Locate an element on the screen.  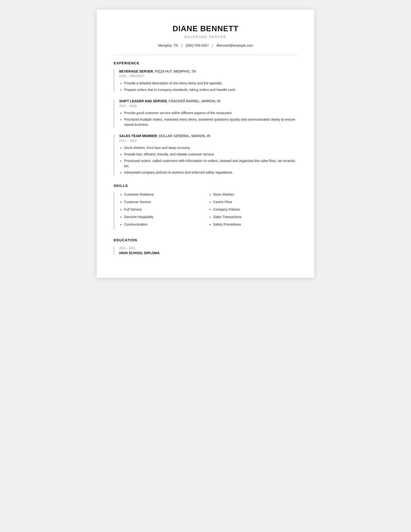
skill-1: Customer Relations is located at coordinates (166, 194).